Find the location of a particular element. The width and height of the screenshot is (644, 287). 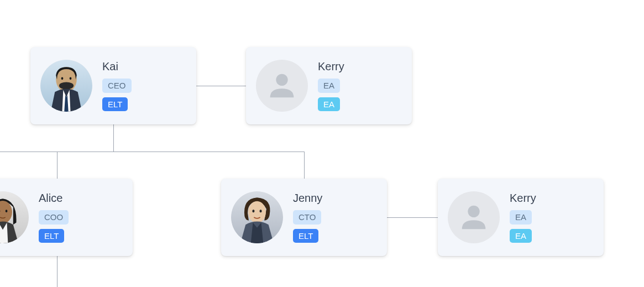

role-badge: COO is located at coordinates (54, 217).